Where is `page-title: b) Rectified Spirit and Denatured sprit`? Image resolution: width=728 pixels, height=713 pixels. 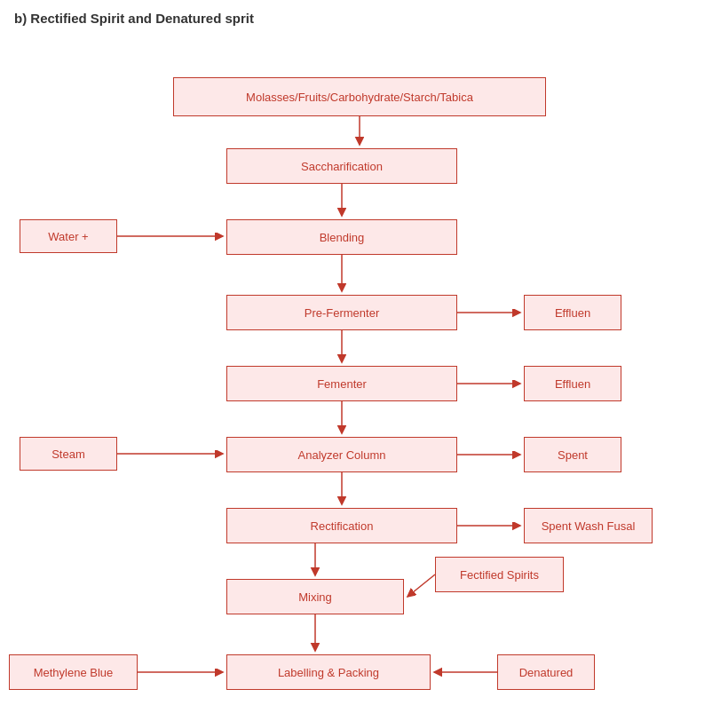
page-title: b) Rectified Spirit and Denatured sprit is located at coordinates (364, 16).